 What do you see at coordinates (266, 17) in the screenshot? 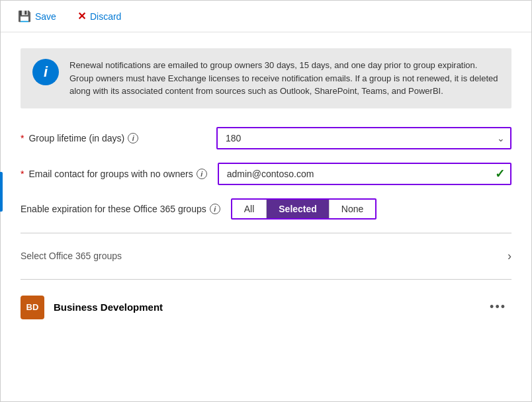
I see `toolbar: 💾 Save ✕ Discard` at bounding box center [266, 17].